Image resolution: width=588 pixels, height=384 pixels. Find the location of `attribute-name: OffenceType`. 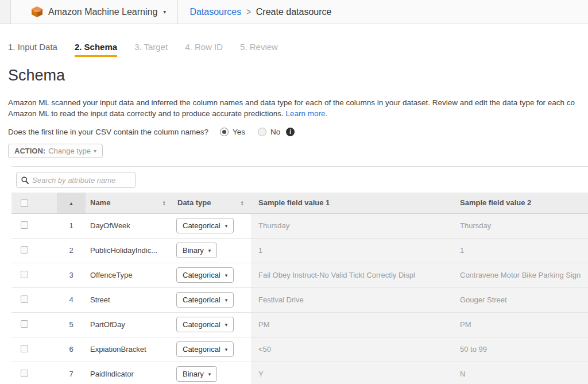

attribute-name: OffenceType is located at coordinates (129, 275).